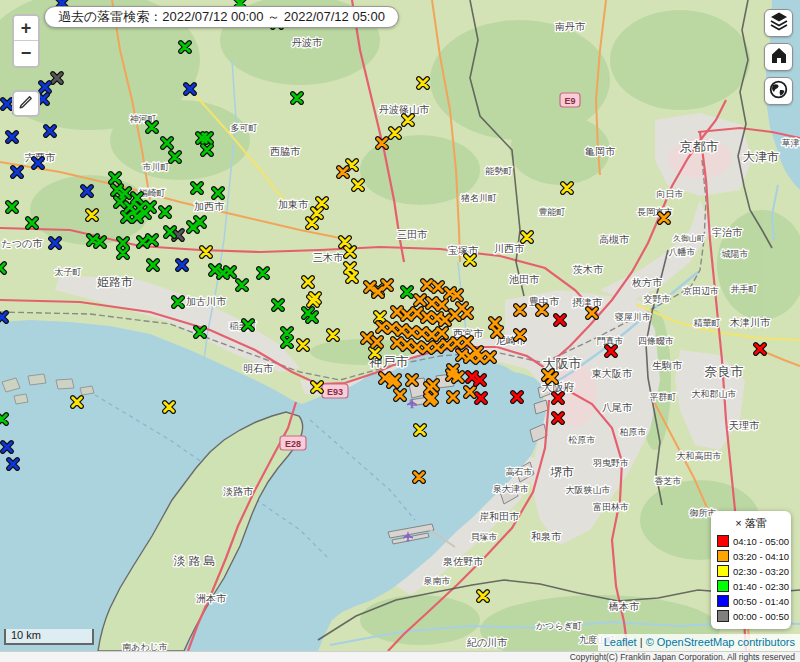 This screenshot has width=800, height=662. I want to click on city-label: 八幡市, so click(682, 252).